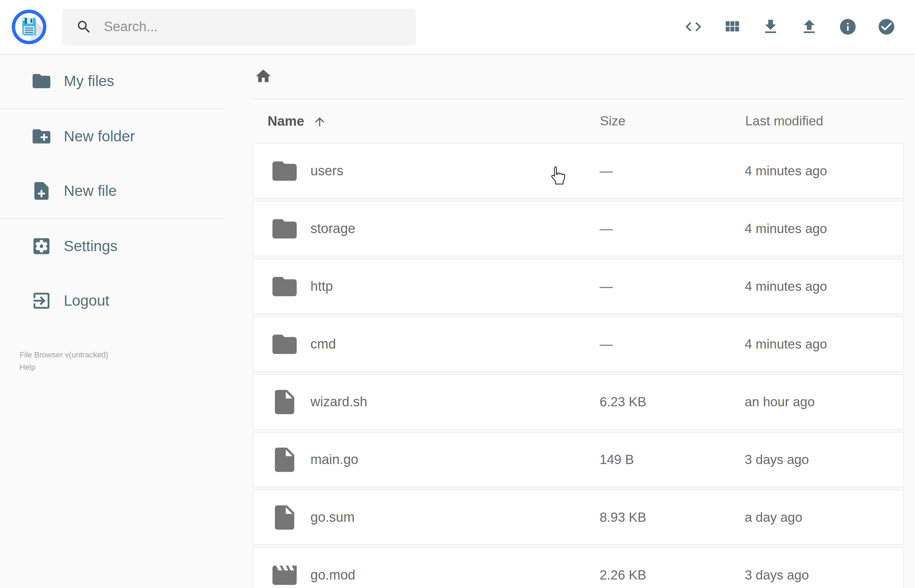  I want to click on switch-view-button, so click(732, 27).